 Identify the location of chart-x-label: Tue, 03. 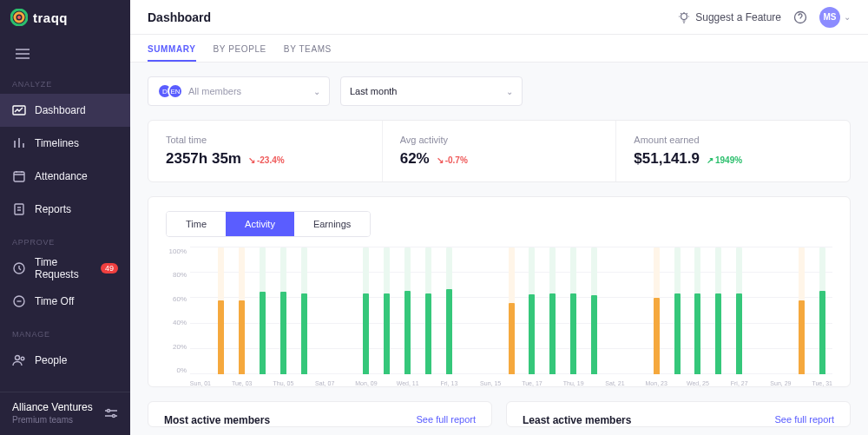
(241, 384).